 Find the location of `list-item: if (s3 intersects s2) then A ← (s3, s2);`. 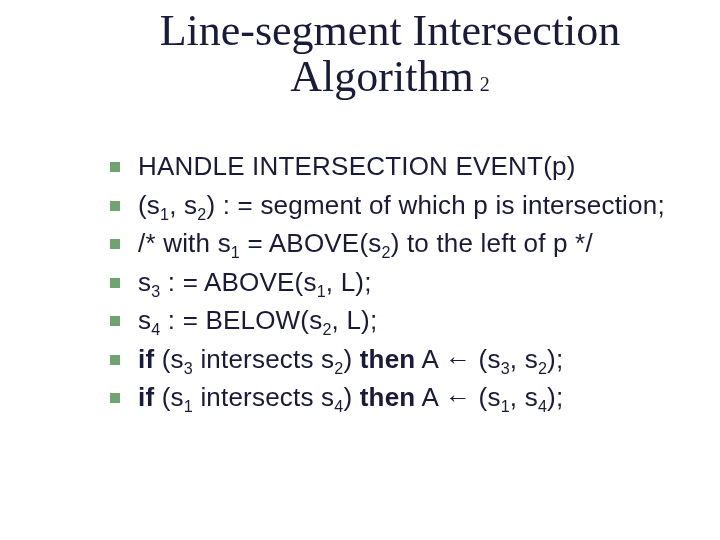

list-item: if (s3 intersects s2) then A ← (s3, s2); is located at coordinates (400, 360).